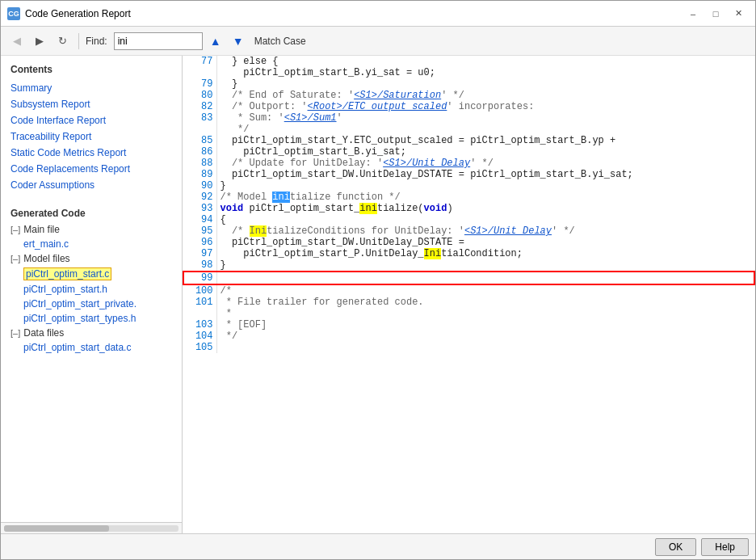 The width and height of the screenshot is (756, 560). Describe the element at coordinates (725, 547) in the screenshot. I see `help-button: Help` at that location.